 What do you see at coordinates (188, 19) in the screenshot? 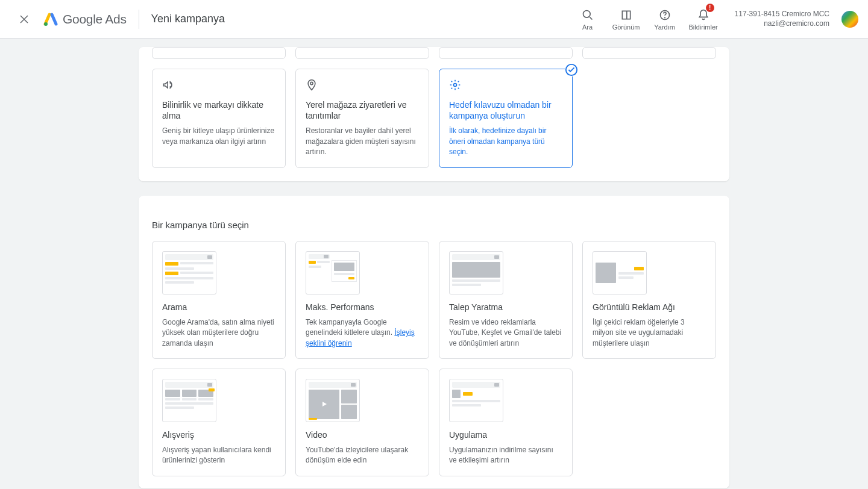
I see `page-title: Yeni kampanya` at bounding box center [188, 19].